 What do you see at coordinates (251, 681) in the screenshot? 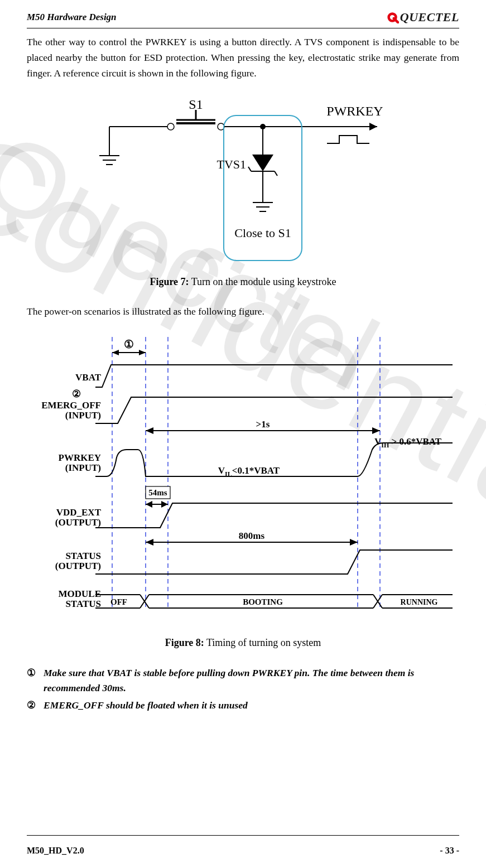
I see `note-1-text: Make sure that VBAT is stable before pul…` at bounding box center [251, 681].